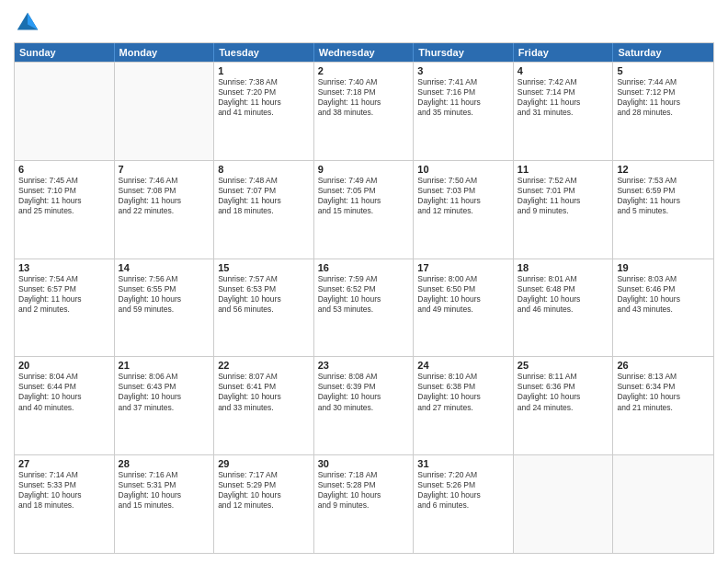 The image size is (728, 563). What do you see at coordinates (564, 210) in the screenshot?
I see `cal-cell: 11Sunrise: 7:52 AMSunset: 7:01 PMDayligh…` at bounding box center [564, 210].